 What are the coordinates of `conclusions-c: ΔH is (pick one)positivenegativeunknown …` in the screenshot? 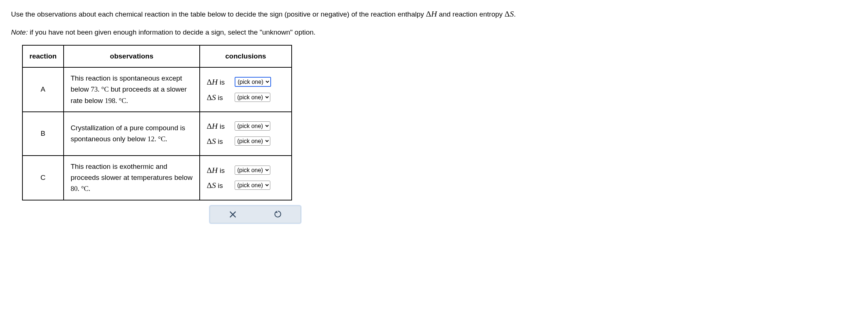 It's located at (246, 178).